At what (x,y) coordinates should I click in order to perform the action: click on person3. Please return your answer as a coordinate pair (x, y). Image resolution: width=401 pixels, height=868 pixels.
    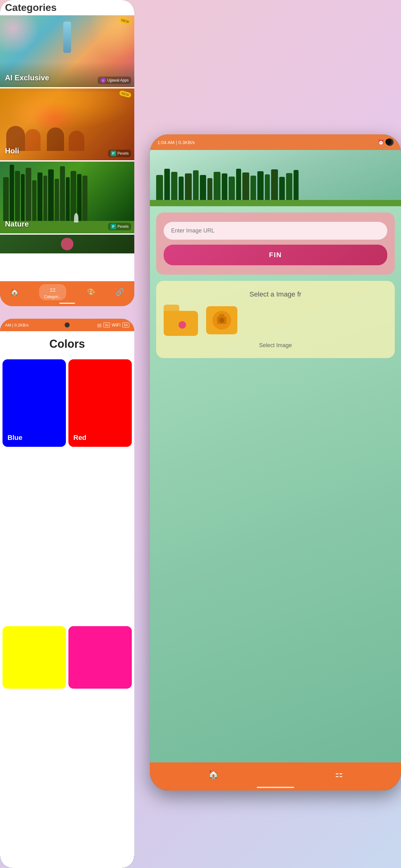
    Looking at the image, I should click on (55, 139).